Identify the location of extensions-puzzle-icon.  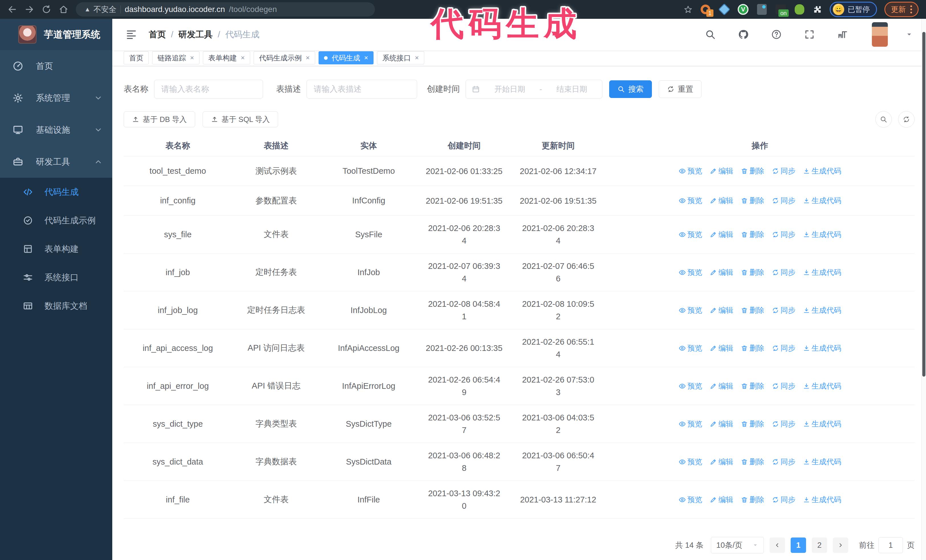
(817, 9).